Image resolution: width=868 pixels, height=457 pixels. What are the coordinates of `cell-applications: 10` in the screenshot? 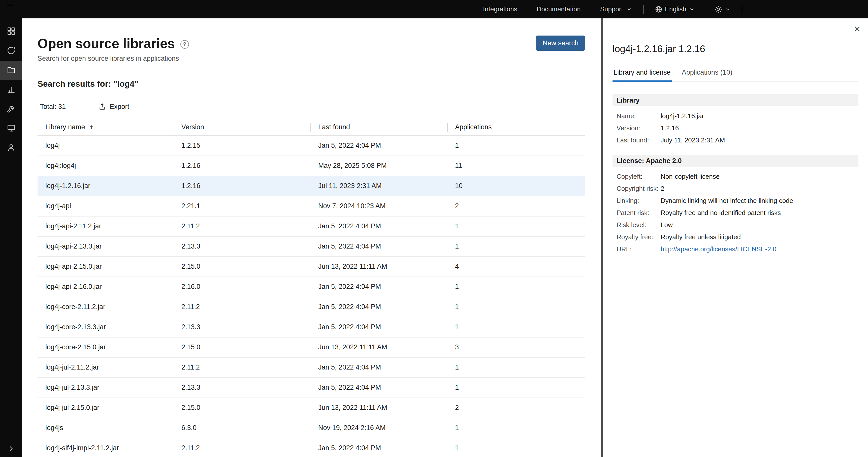 It's located at (516, 186).